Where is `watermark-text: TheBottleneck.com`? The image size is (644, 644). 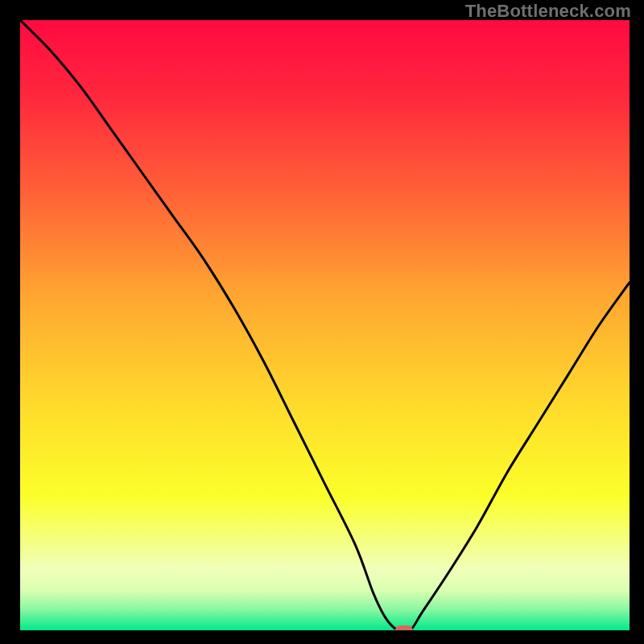 watermark-text: TheBottleneck.com is located at coordinates (548, 11).